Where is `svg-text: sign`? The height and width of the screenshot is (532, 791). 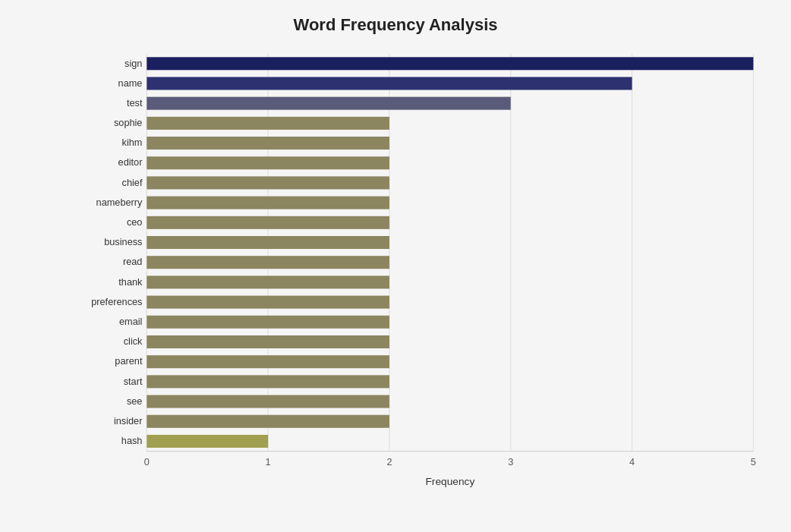
svg-text: sign is located at coordinates (134, 64).